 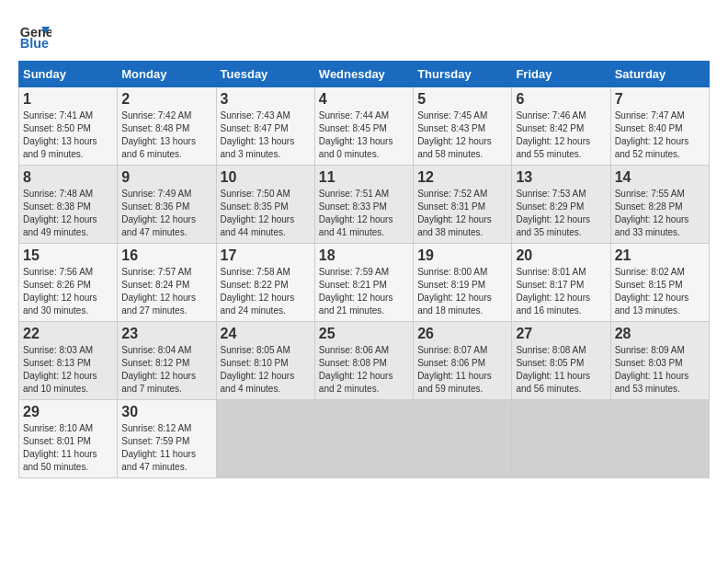 What do you see at coordinates (462, 178) in the screenshot?
I see `day-number: 12` at bounding box center [462, 178].